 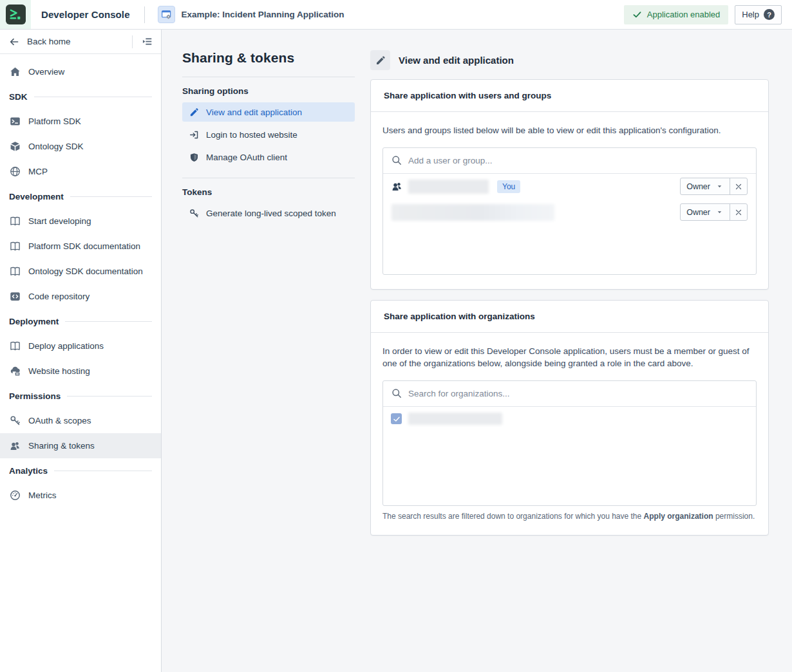 I want to click on card-title: Share application with organizations, so click(x=569, y=317).